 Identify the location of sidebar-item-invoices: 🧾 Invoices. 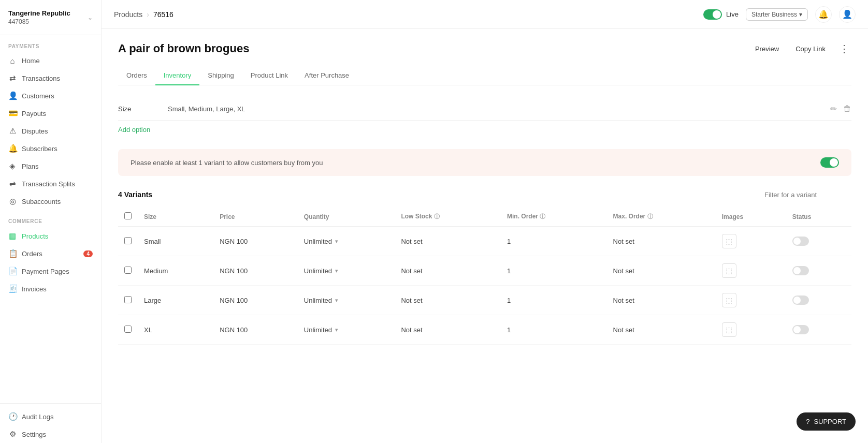
(51, 289).